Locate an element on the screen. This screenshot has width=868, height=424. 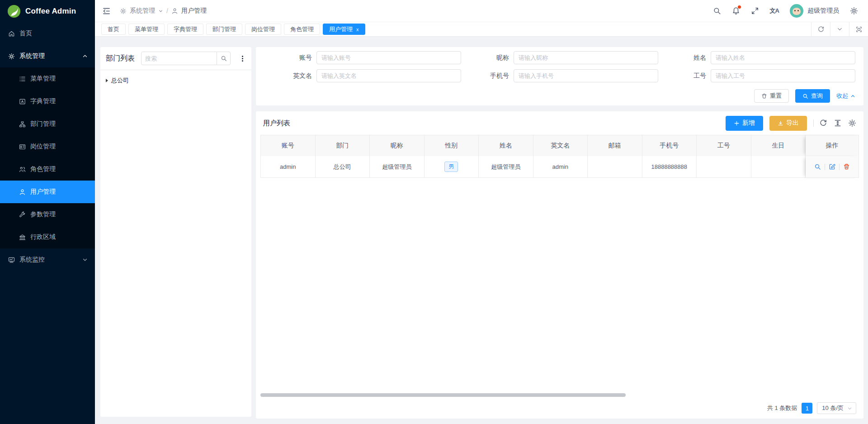
field-label: 工号 is located at coordinates (684, 76).